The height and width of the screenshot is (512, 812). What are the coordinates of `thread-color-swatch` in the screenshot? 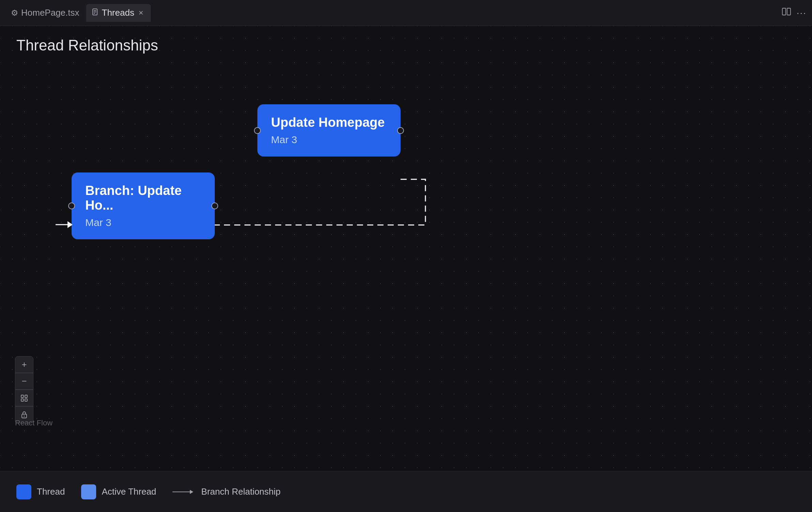 It's located at (24, 492).